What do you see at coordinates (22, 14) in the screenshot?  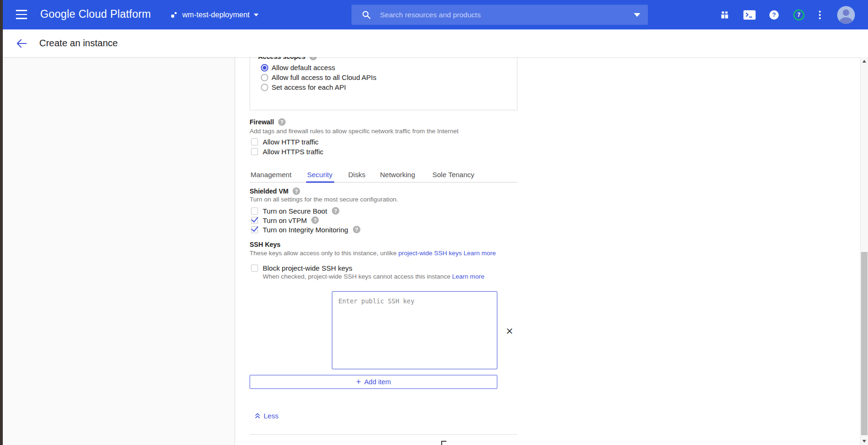 I see `menu-icon` at bounding box center [22, 14].